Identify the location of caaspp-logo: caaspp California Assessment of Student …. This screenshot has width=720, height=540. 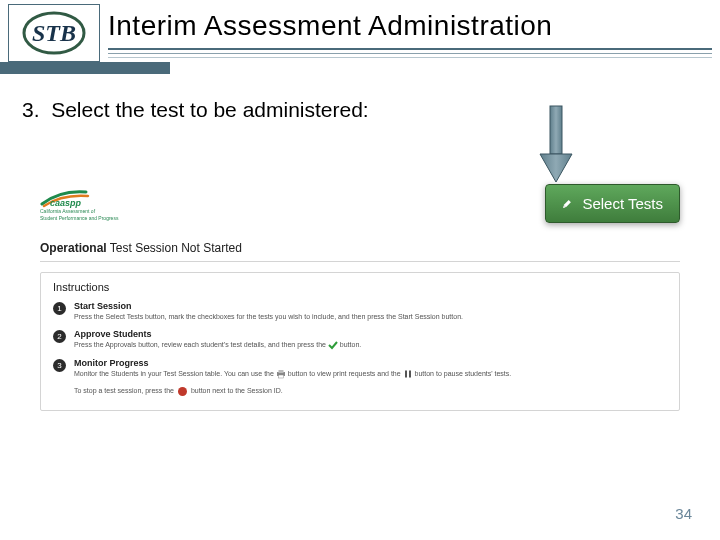
(80, 204).